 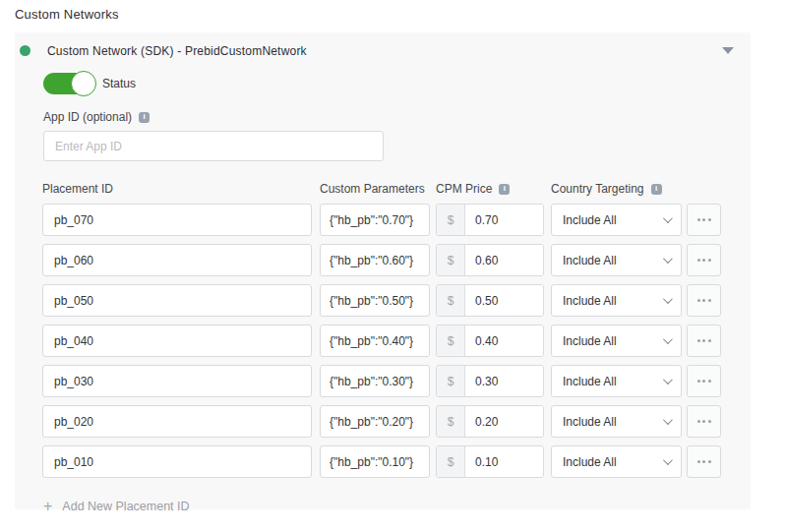 What do you see at coordinates (47, 506) in the screenshot?
I see `plus-icon: +` at bounding box center [47, 506].